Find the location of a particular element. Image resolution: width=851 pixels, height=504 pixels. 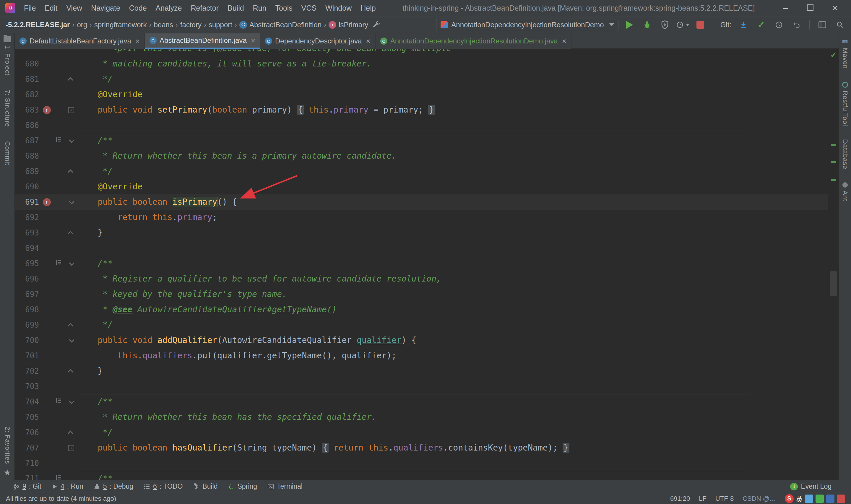

menu-refactor: Refactor is located at coordinates (205, 8).